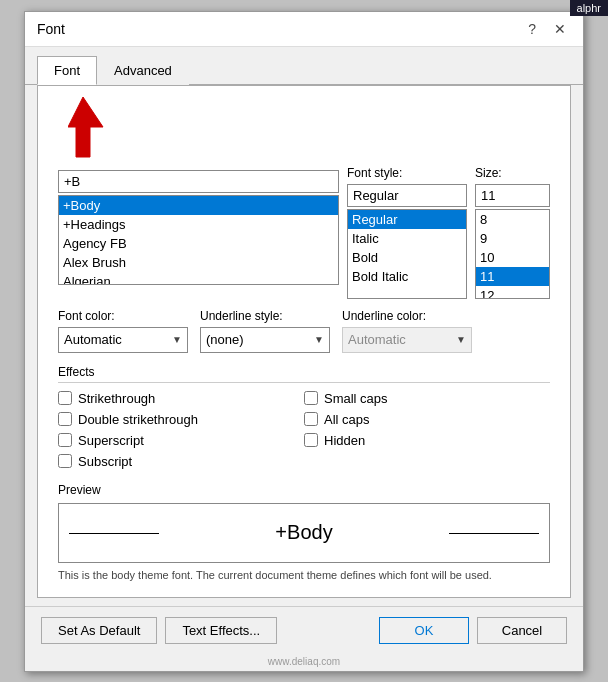 The height and width of the screenshot is (682, 608). Describe the element at coordinates (427, 398) in the screenshot. I see `small-caps-checkbox: Small caps` at that location.